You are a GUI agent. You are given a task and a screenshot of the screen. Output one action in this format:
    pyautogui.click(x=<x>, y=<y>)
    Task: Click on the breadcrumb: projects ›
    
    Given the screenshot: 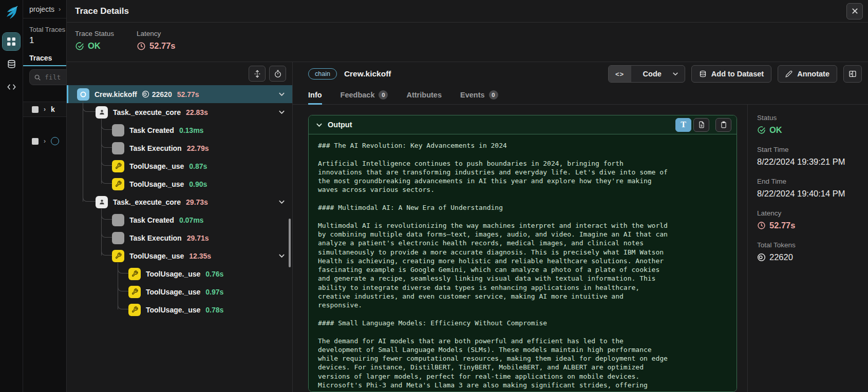 What is the action you would take?
    pyautogui.click(x=45, y=9)
    